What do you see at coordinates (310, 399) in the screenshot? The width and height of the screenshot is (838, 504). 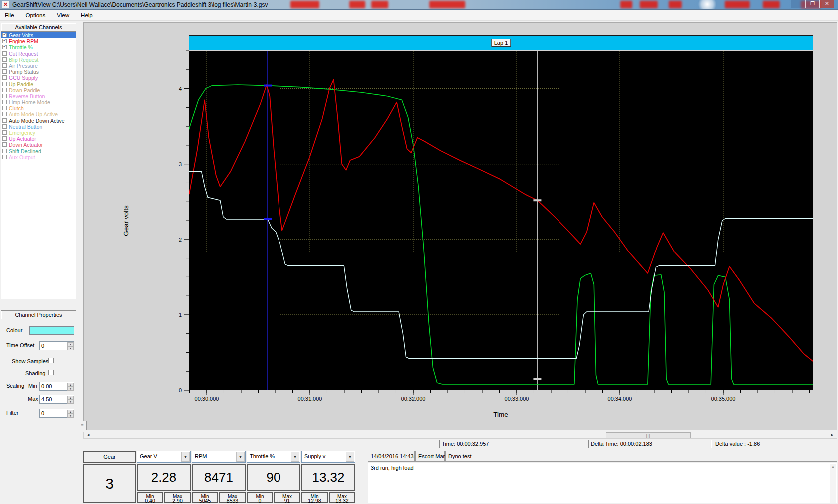 I see `x-tick-label: 00:31.000` at bounding box center [310, 399].